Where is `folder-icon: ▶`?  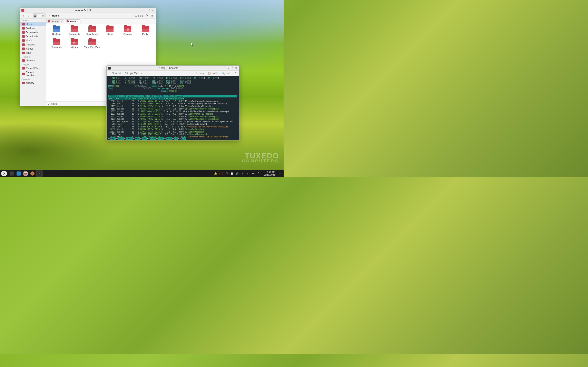 folder-icon: ▶ is located at coordinates (74, 42).